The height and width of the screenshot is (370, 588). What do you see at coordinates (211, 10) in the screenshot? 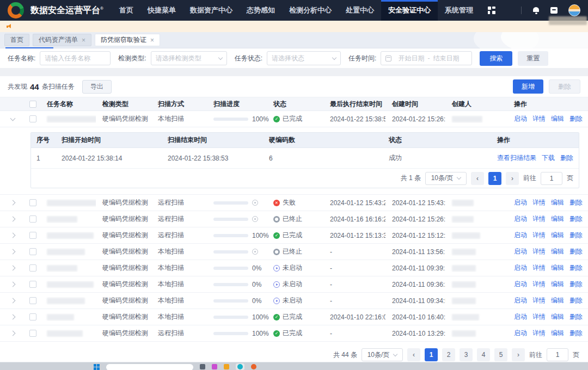
I see `menu-item-2: 数据资产中心` at bounding box center [211, 10].